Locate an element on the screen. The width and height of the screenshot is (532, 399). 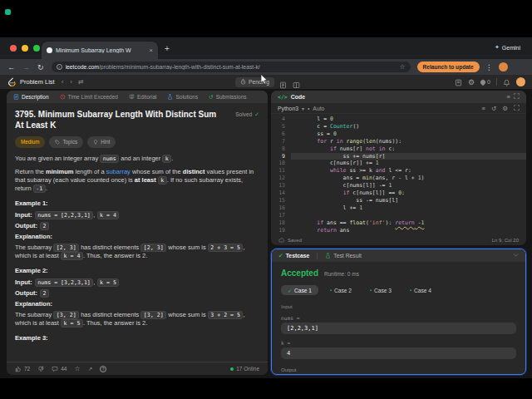
solved-check-icon: ✓ is located at coordinates (257, 115).